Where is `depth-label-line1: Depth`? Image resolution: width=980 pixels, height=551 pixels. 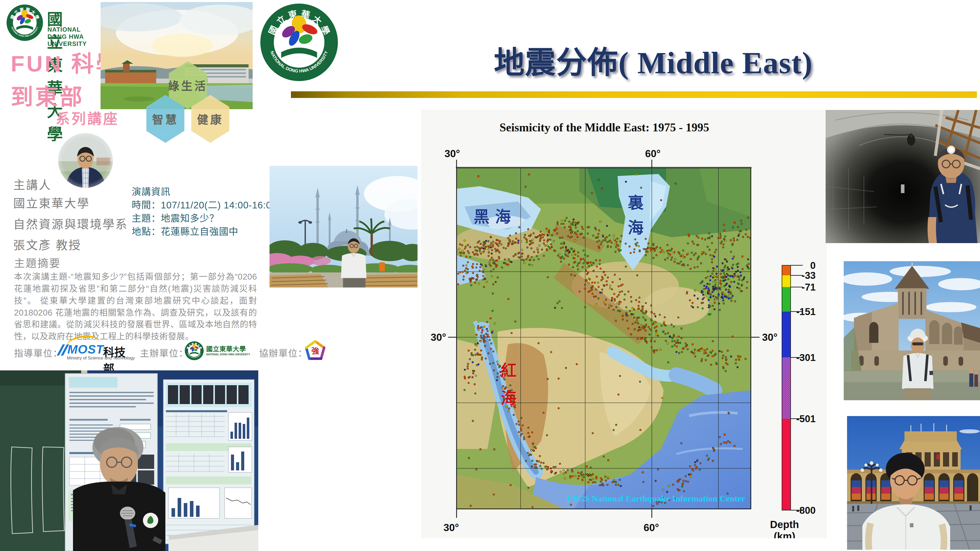 depth-label-line1: Depth is located at coordinates (784, 524).